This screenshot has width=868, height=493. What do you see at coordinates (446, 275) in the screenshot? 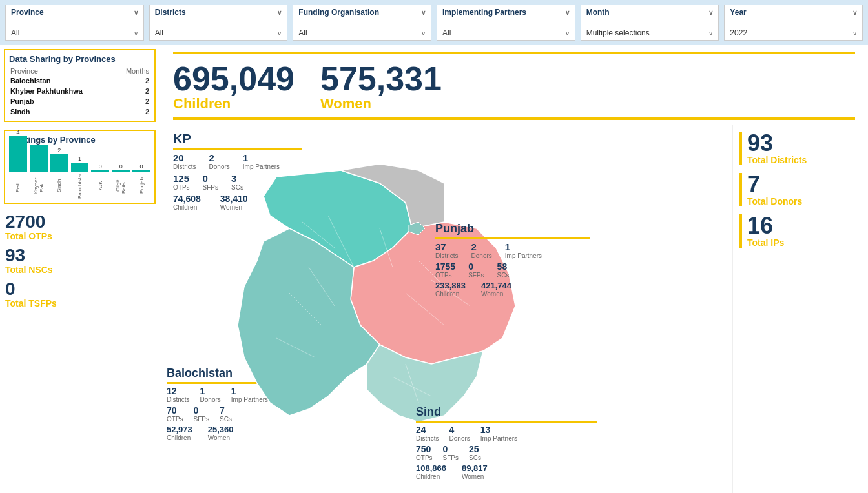
I see `pun-otps-label: OTPs` at bounding box center [446, 275].